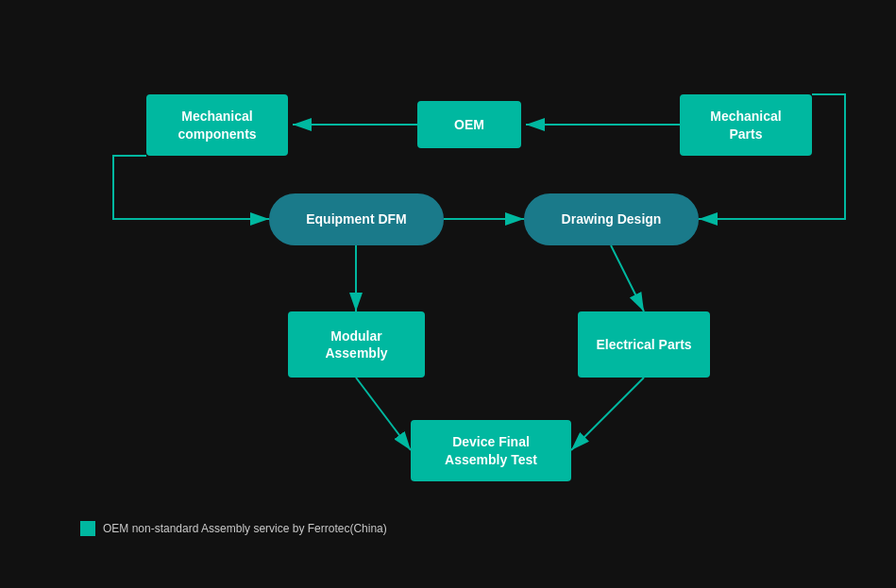 Image resolution: width=896 pixels, height=588 pixels. Describe the element at coordinates (491, 451) in the screenshot. I see `device-final-assembly-box: Device Final Assembly Test` at that location.